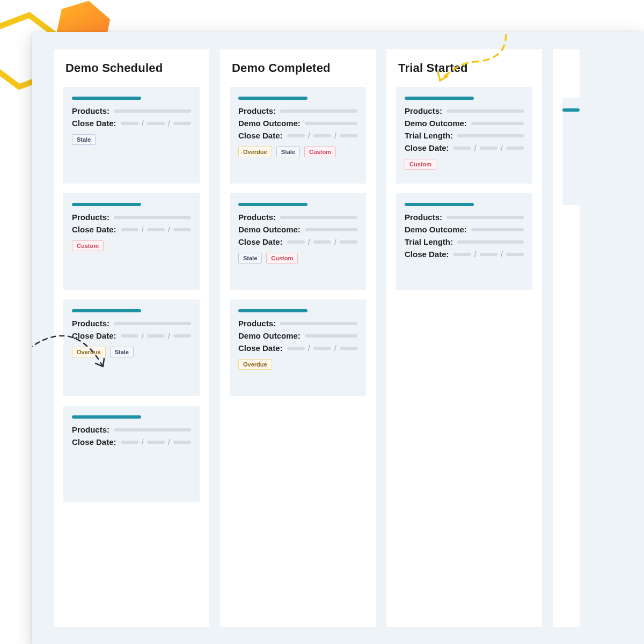 This screenshot has height=644, width=644. What do you see at coordinates (131, 454) in the screenshot?
I see `kanban-card: Products:Close Date://` at bounding box center [131, 454].